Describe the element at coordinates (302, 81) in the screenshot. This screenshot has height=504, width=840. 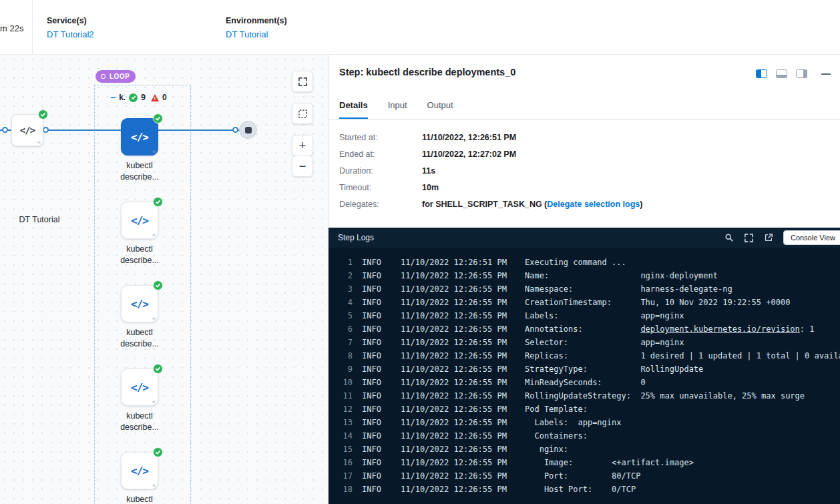
I see `fullscreen-button` at that location.